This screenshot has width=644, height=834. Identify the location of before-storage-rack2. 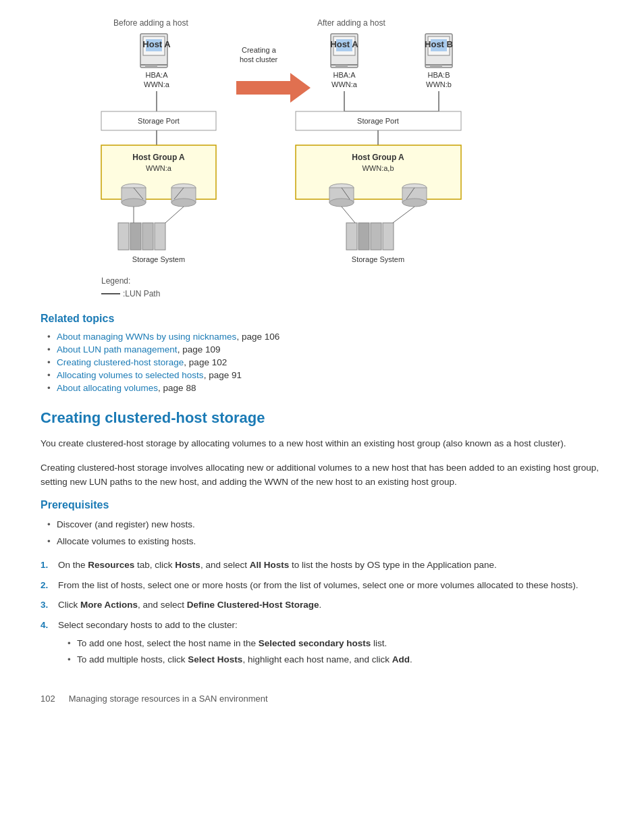
(136, 236).